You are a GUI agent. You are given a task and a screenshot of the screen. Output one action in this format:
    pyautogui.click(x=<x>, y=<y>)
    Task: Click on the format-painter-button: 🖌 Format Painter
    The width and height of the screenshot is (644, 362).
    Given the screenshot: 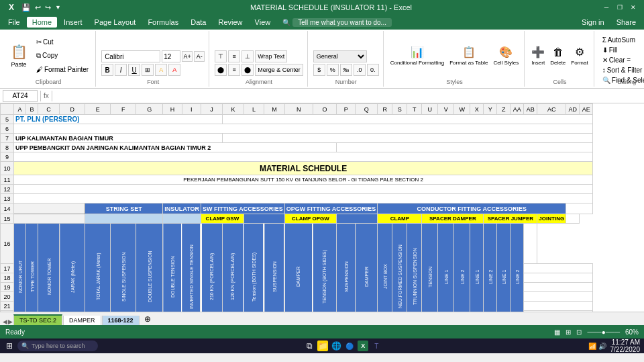 What is the action you would take?
    pyautogui.click(x=62, y=69)
    